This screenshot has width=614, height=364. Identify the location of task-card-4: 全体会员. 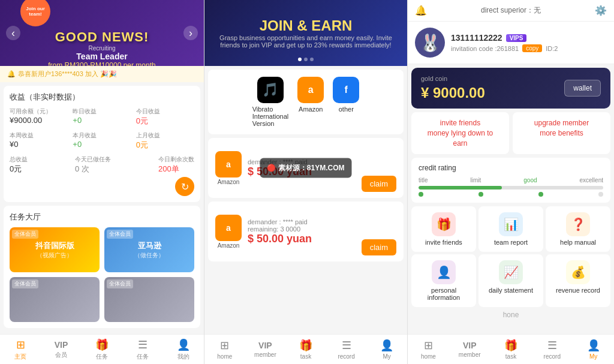
(149, 300).